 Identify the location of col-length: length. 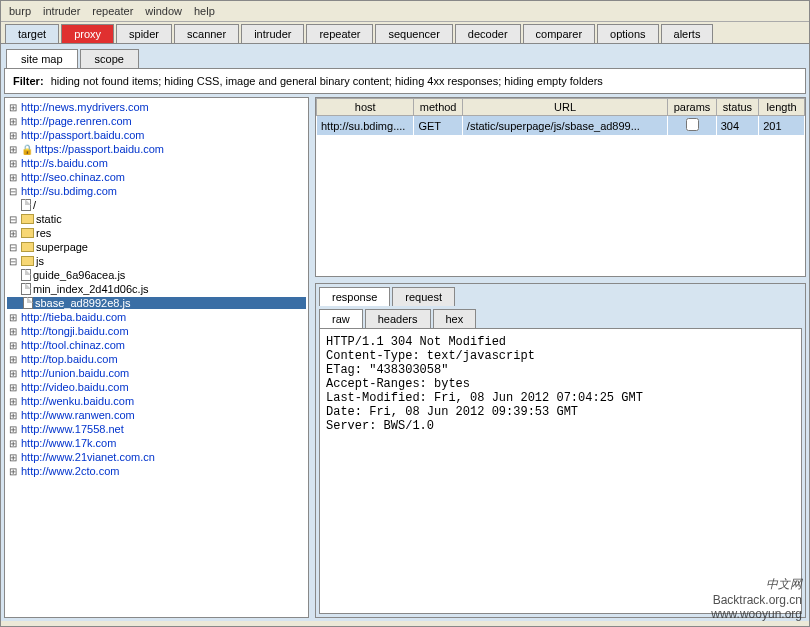
(782, 108).